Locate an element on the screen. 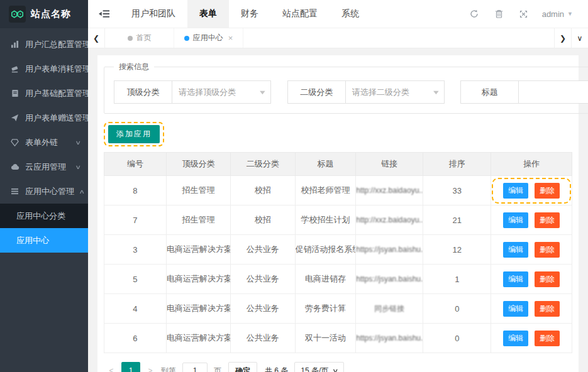 This screenshot has width=588, height=372. document-icon is located at coordinates (15, 93).